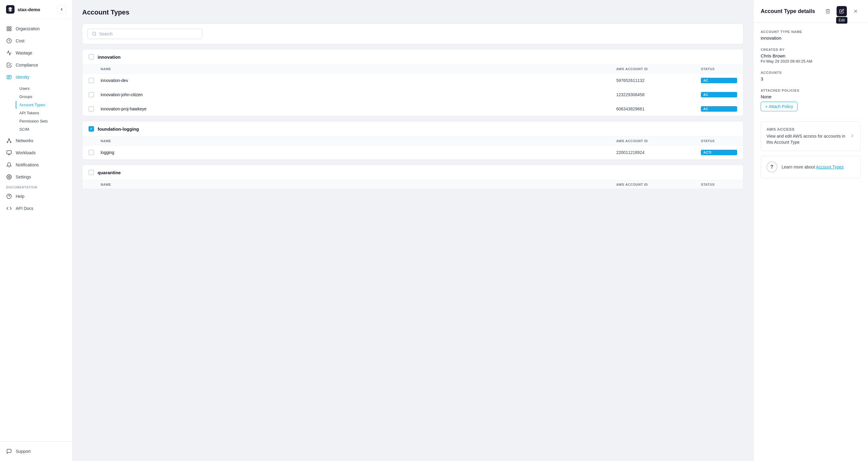 Image resolution: width=868 pixels, height=461 pixels. What do you see at coordinates (842, 11) in the screenshot?
I see `edit-icon` at bounding box center [842, 11].